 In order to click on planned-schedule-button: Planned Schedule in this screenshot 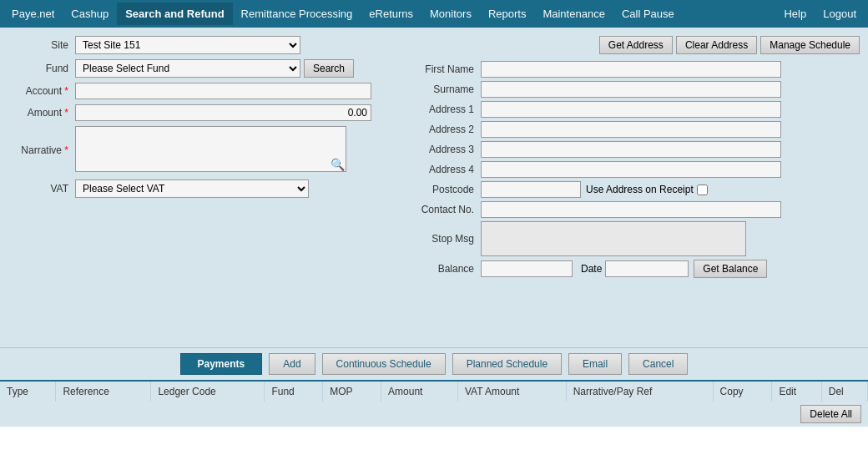, I will do `click(507, 364)`.